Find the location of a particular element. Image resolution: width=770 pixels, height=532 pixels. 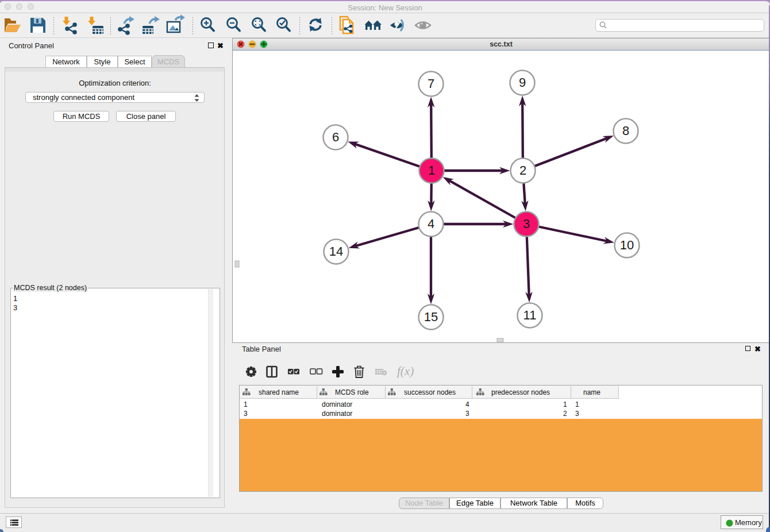

svg-text: 11 is located at coordinates (530, 315).